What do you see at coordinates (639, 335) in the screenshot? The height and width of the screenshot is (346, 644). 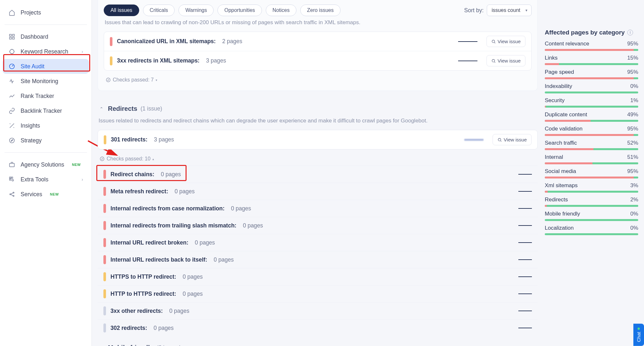 I see `chat-widget: Chat` at bounding box center [639, 335].